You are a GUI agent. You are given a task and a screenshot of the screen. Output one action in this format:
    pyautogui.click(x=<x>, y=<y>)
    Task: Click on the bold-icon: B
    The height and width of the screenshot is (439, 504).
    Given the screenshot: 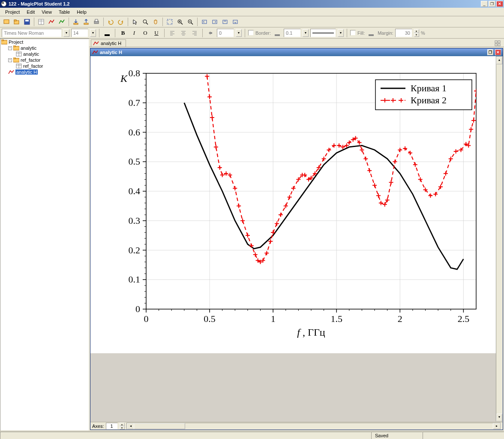 What is the action you would take?
    pyautogui.click(x=123, y=33)
    